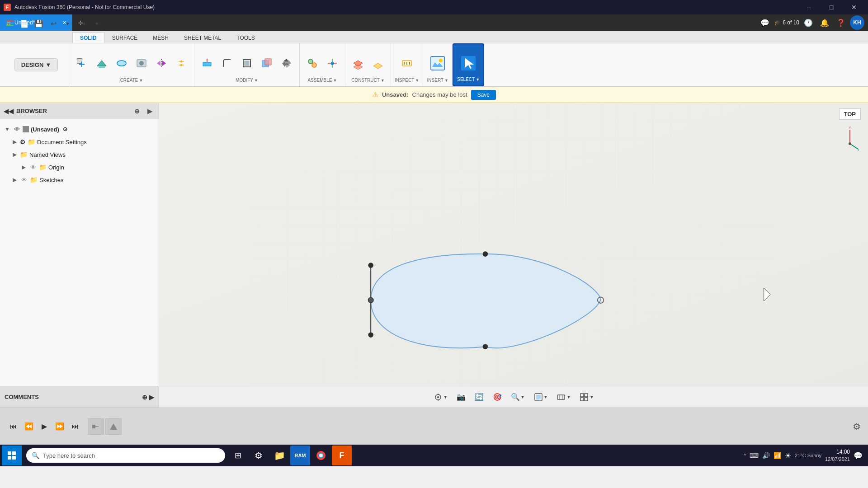 The width and height of the screenshot is (868, 488). What do you see at coordinates (122, 63) in the screenshot?
I see `revolve-button` at bounding box center [122, 63].